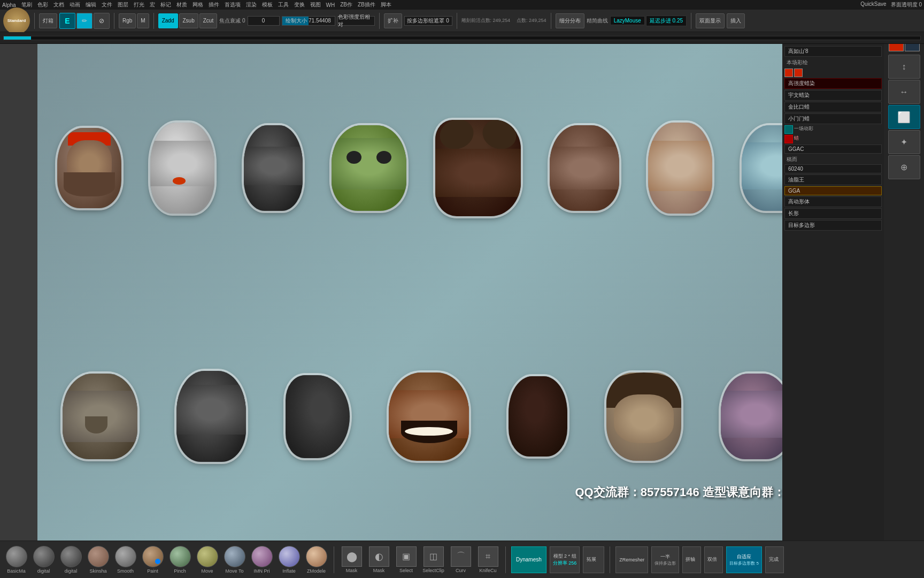  Describe the element at coordinates (71, 560) in the screenshot. I see `brush-digital2: digital` at that location.